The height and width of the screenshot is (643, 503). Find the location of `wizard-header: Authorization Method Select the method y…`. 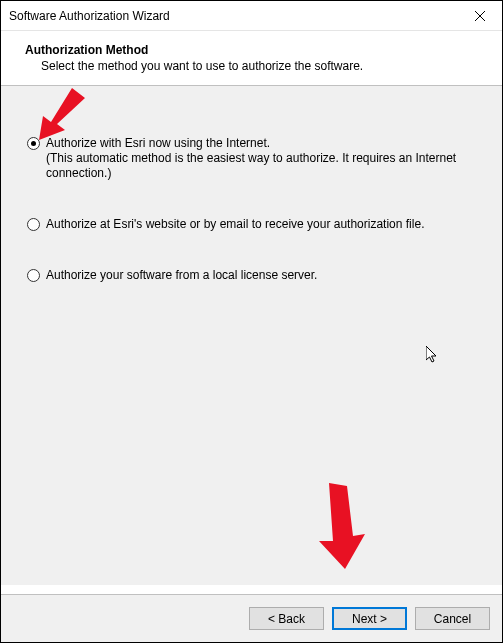

wizard-header: Authorization Method Select the method y… is located at coordinates (252, 58).